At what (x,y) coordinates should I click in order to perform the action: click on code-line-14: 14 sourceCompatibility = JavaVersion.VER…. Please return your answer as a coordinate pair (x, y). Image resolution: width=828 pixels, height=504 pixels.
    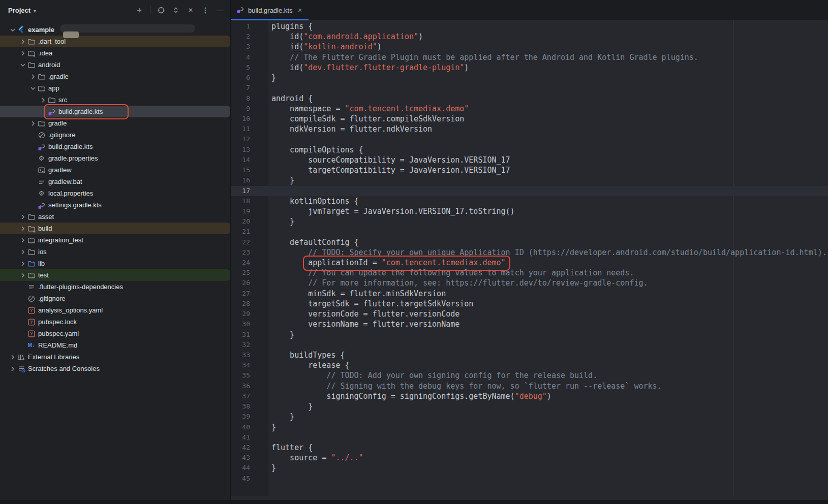
    Looking at the image, I should click on (530, 160).